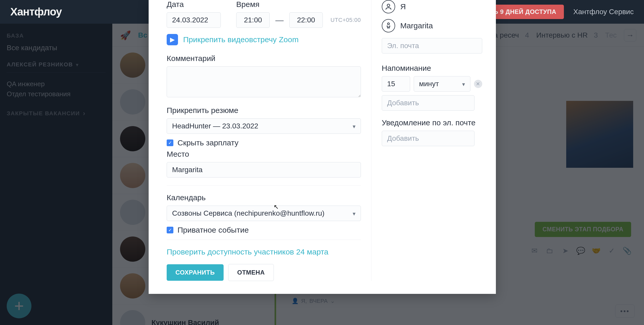 The height and width of the screenshot is (325, 644). I want to click on save-button: СОХРАНИТЬ, so click(195, 273).